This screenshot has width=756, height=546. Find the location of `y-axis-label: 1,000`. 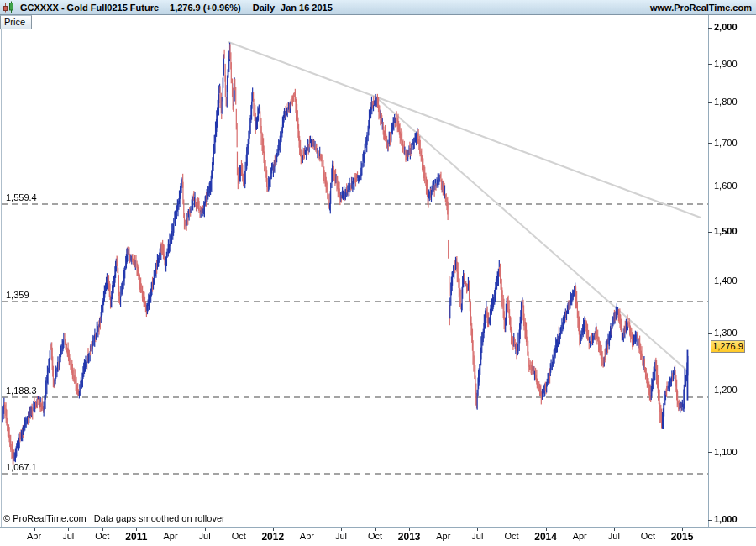

y-axis-label: 1,000 is located at coordinates (726, 519).